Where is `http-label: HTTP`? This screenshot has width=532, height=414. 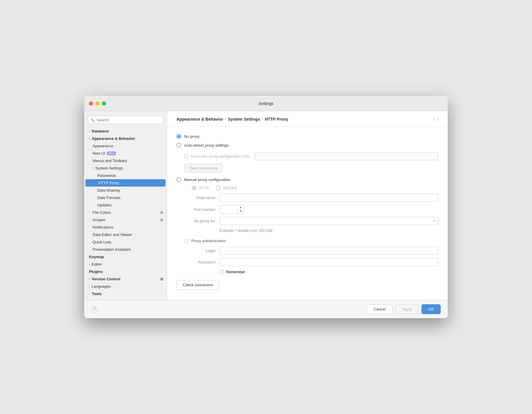
http-label: HTTP is located at coordinates (204, 188).